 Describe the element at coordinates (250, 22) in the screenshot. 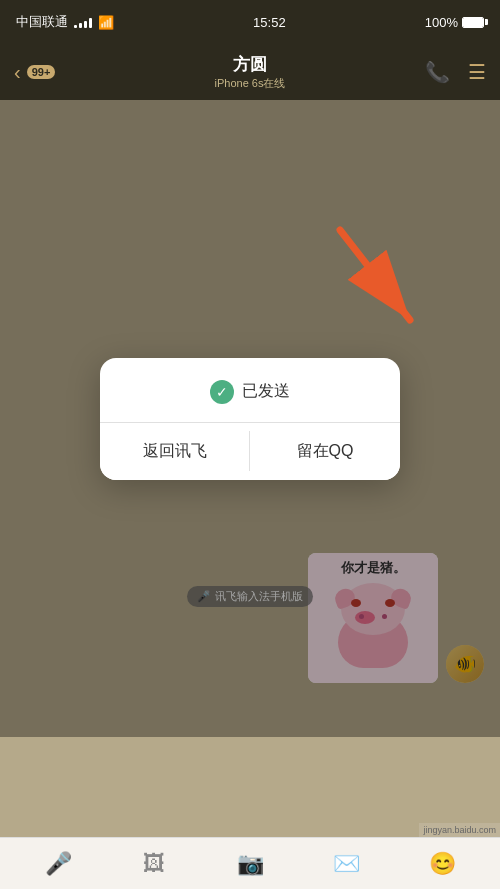

I see `status-bar: 中国联通 📶 15:52 100%` at that location.